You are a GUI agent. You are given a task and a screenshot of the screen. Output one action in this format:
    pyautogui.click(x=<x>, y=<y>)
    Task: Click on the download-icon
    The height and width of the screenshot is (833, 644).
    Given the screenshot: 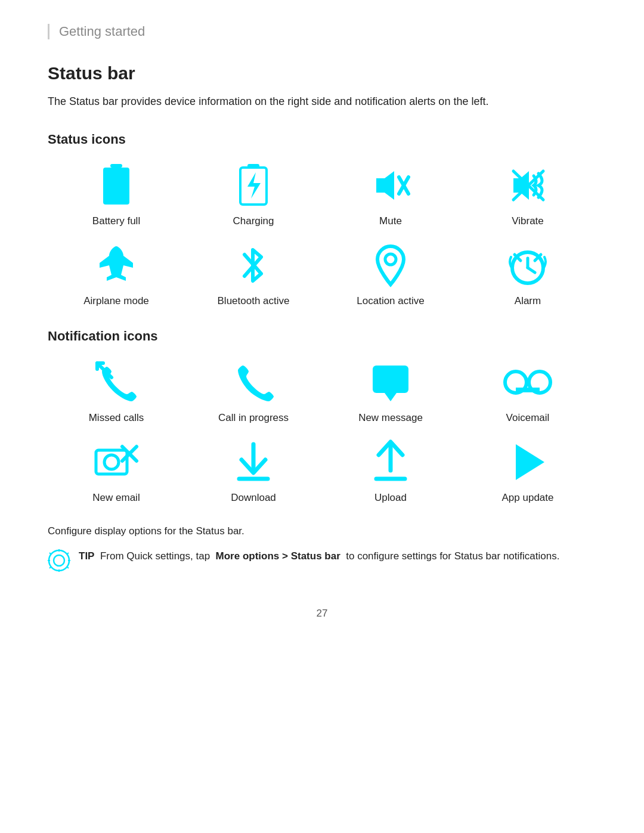 What is the action you would take?
    pyautogui.click(x=253, y=462)
    